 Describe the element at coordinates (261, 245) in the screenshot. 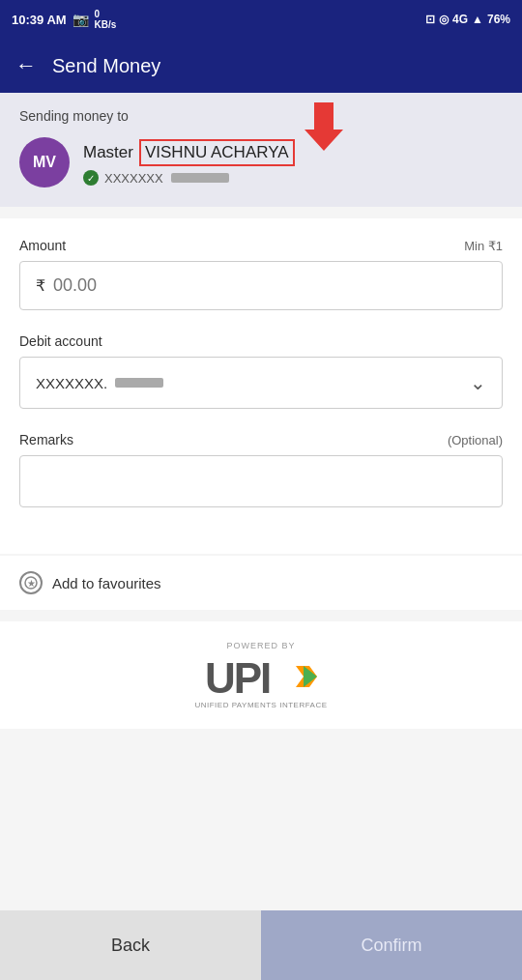

I see `amount-field-header: Amount Min ₹1` at that location.